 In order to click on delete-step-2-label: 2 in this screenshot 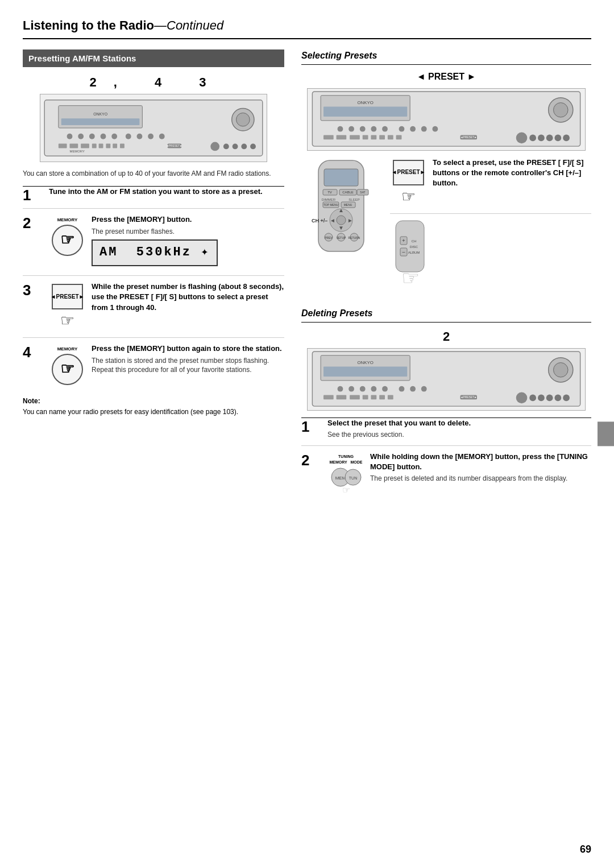, I will do `click(312, 460)`.